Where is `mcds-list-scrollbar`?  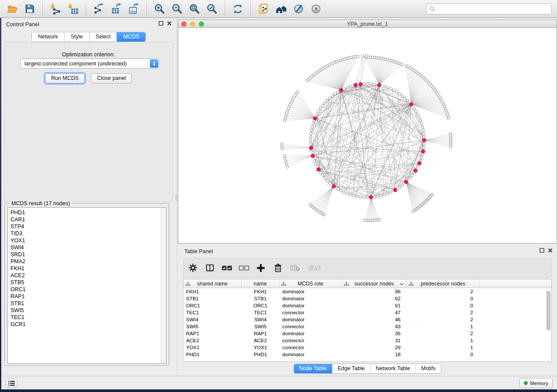
mcds-list-scrollbar is located at coordinates (163, 285).